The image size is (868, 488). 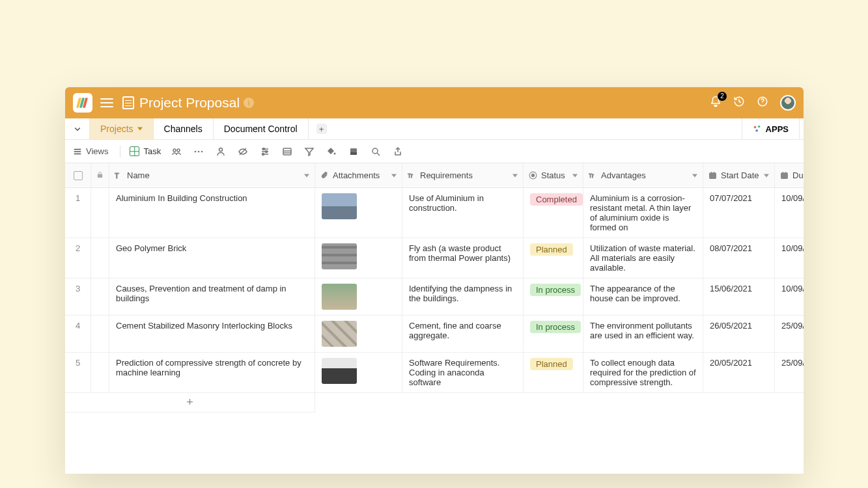 What do you see at coordinates (331, 152) in the screenshot?
I see `paint-icon` at bounding box center [331, 152].